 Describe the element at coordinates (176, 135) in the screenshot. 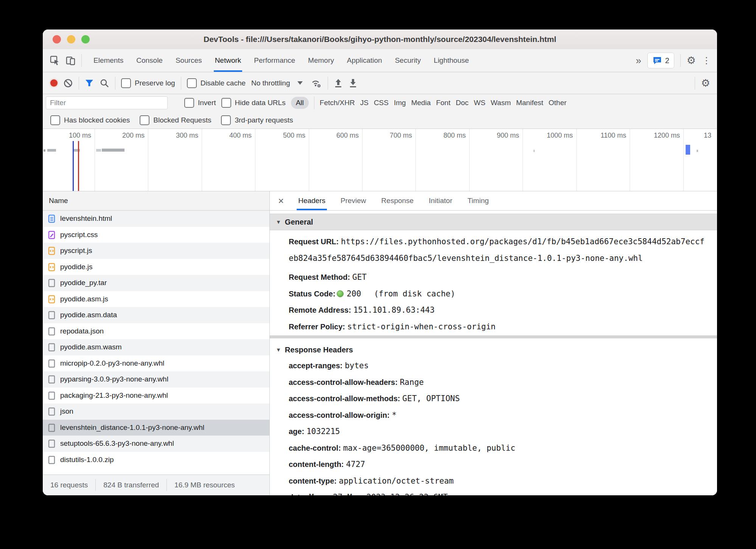

I see `tick-label: 300 ms` at that location.